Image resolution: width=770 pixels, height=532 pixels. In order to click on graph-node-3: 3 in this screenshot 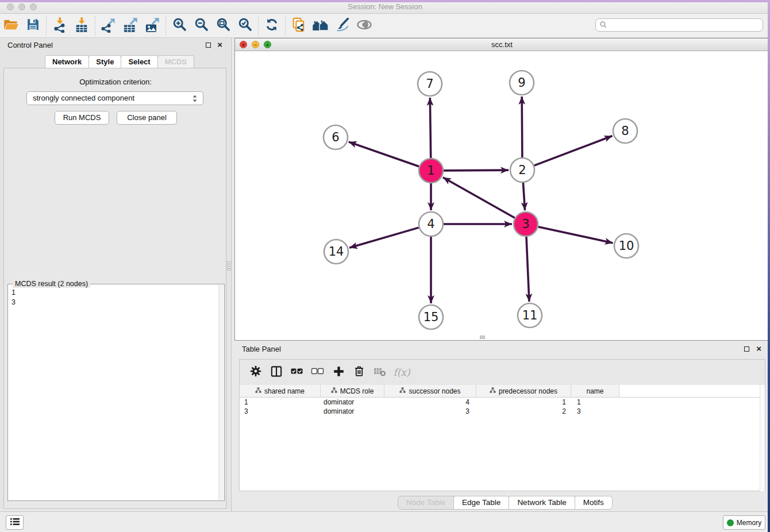, I will do `click(526, 224)`.